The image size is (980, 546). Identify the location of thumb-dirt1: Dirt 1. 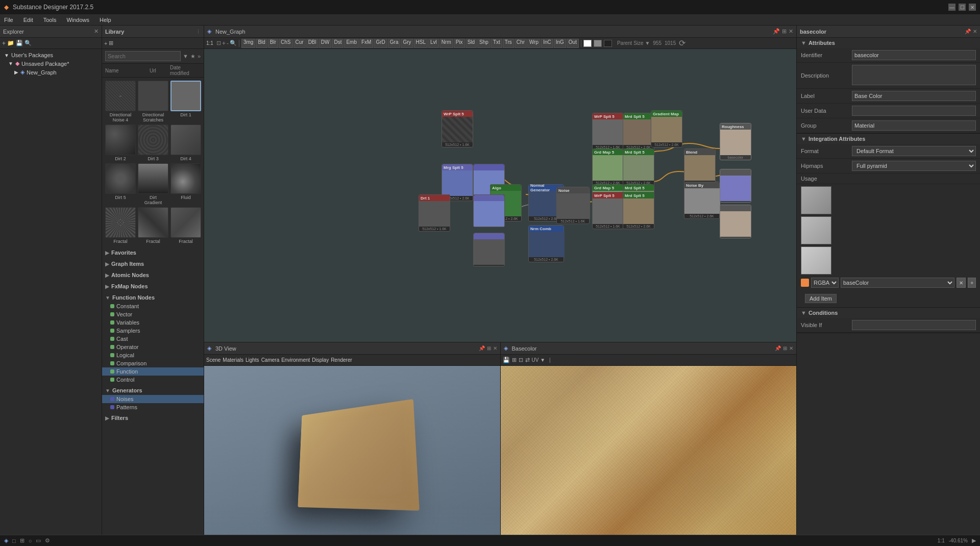
(186, 102).